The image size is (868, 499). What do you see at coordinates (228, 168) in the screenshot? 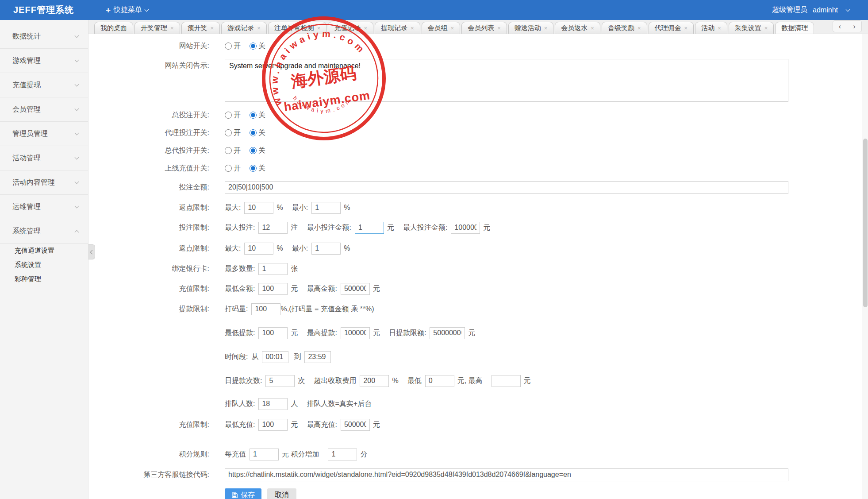
I see `upline-recharge-on-radio` at bounding box center [228, 168].